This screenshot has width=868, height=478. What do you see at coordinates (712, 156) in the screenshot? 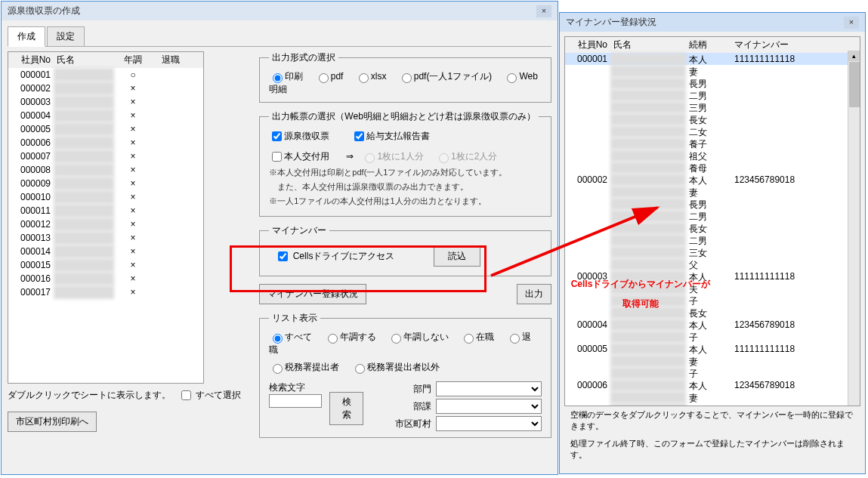
I see `mynumber-row: 祖父` at bounding box center [712, 156].